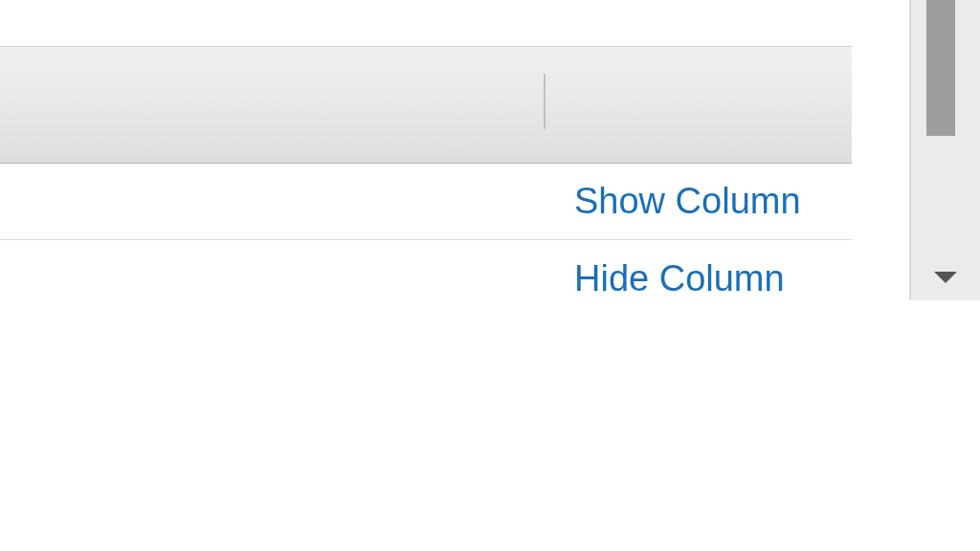 The height and width of the screenshot is (551, 980). Describe the element at coordinates (941, 68) in the screenshot. I see `scrollbar-thumb` at that location.